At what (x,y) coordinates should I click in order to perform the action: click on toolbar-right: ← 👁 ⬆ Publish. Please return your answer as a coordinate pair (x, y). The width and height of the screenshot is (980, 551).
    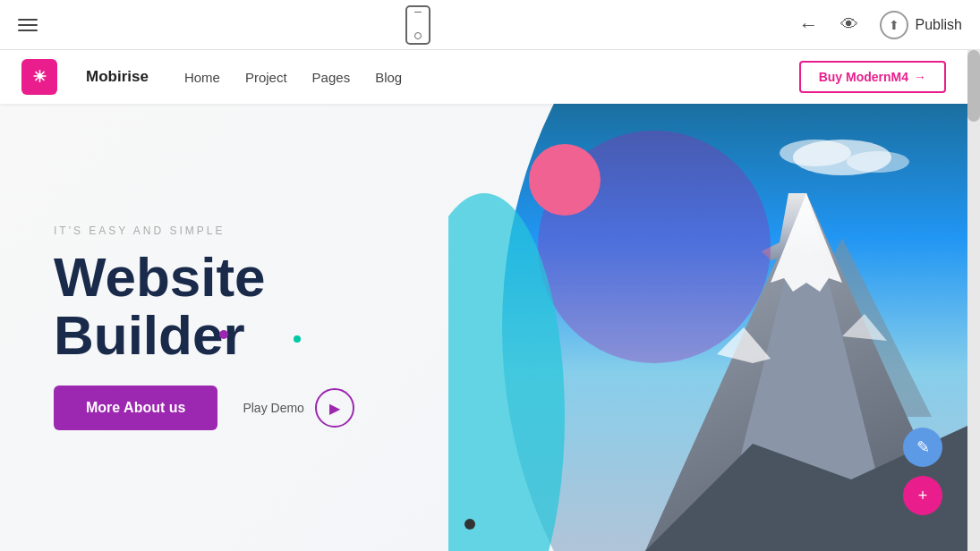
    Looking at the image, I should click on (881, 25).